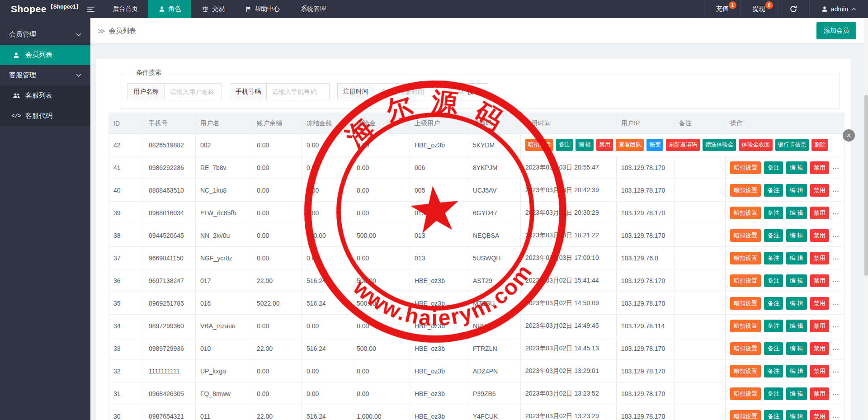 The height and width of the screenshot is (420, 868). Describe the element at coordinates (45, 55) in the screenshot. I see `sidebar-item: 会员列表` at that location.